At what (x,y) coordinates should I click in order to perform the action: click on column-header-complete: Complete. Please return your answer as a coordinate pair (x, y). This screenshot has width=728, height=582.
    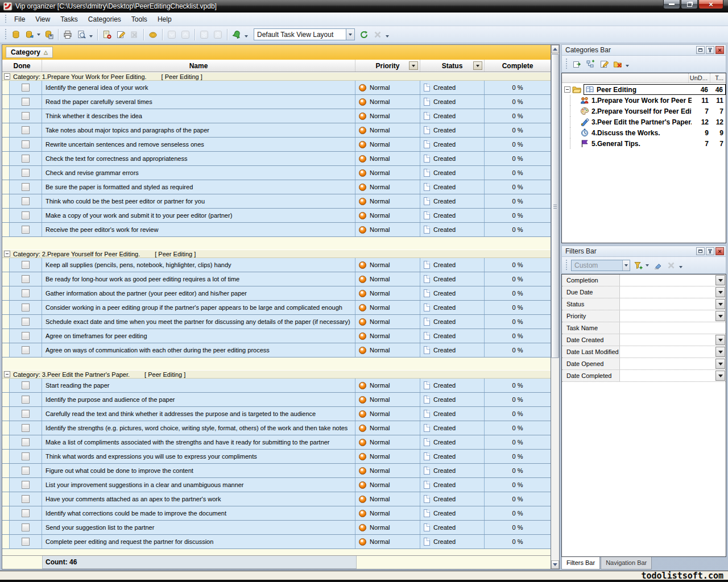
    Looking at the image, I should click on (518, 66).